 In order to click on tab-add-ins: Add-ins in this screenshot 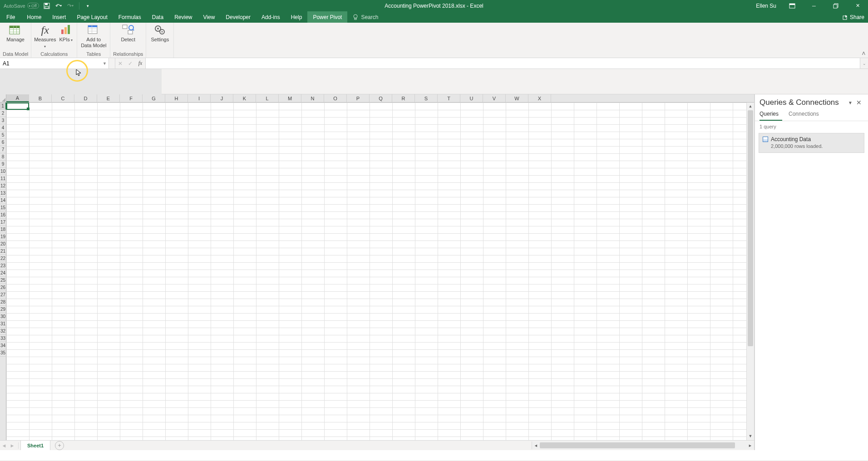, I will do `click(271, 17)`.